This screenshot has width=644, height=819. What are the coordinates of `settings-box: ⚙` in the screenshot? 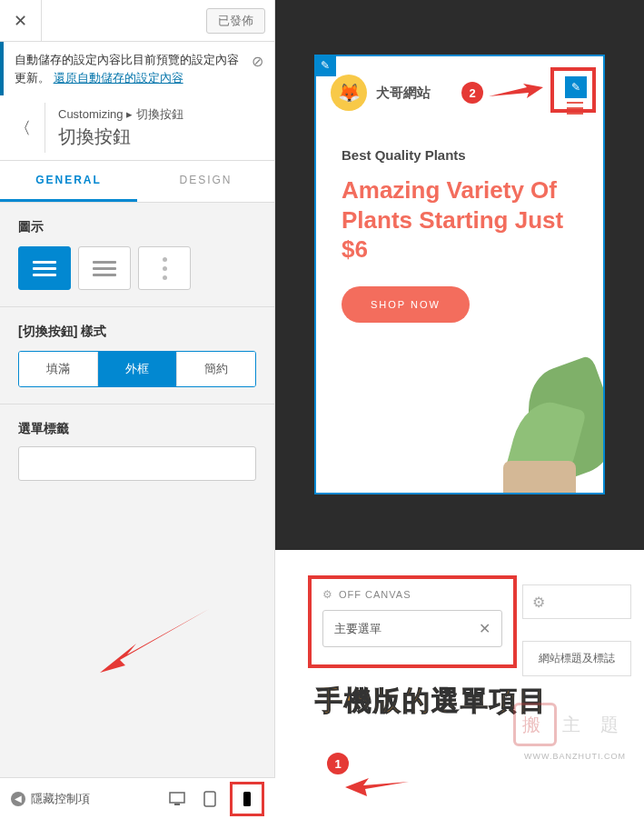 It's located at (577, 602).